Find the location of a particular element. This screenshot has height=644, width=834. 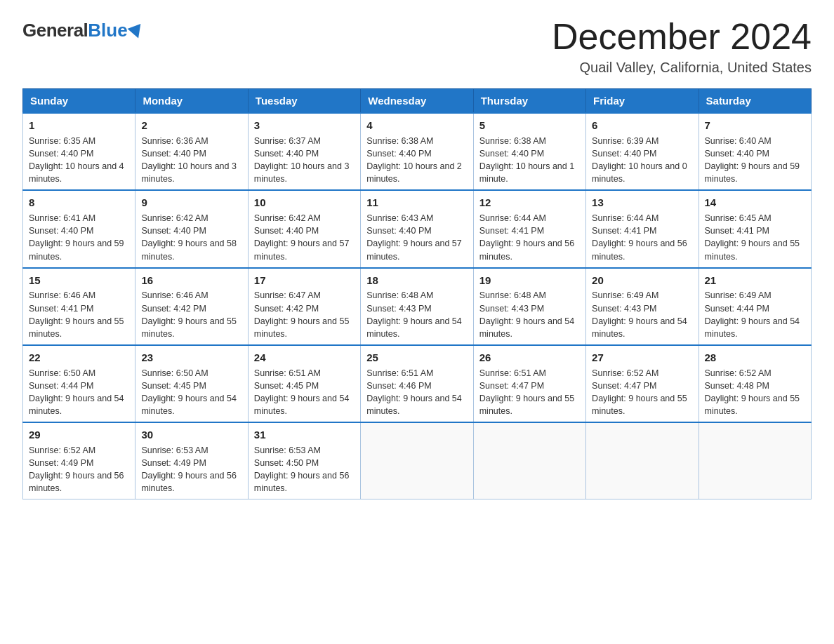

day-number: 30 is located at coordinates (191, 435).